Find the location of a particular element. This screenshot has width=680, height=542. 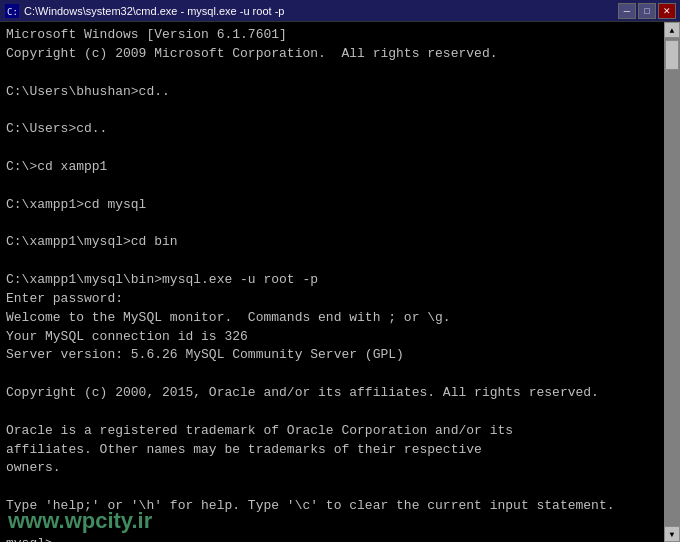

title-bar-text: C:\Windows\system32\cmd.exe - mysql.exe … is located at coordinates (154, 11).